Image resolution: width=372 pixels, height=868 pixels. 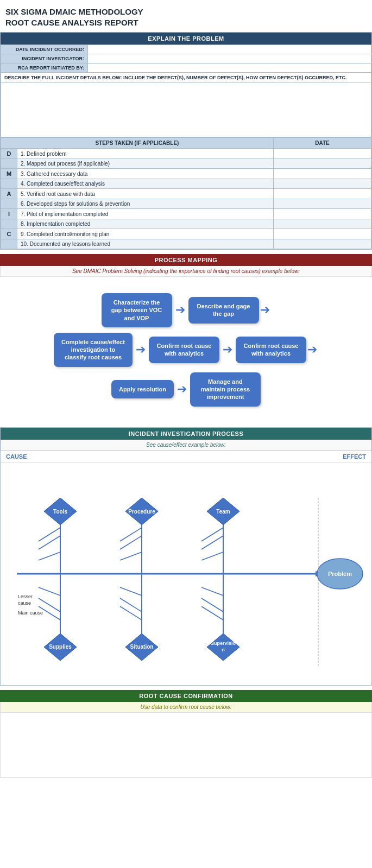 I want to click on svg-text: Main cause, so click(x=30, y=613).